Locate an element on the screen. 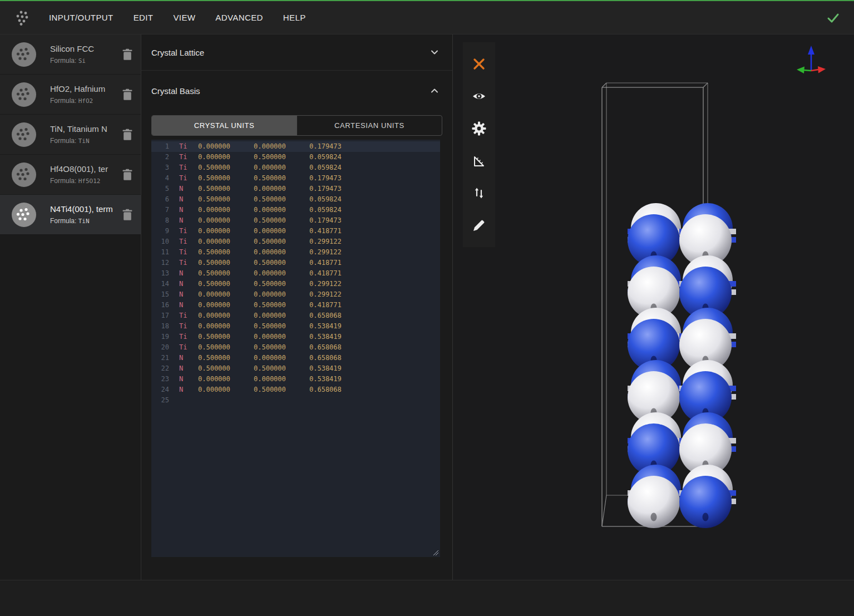 Image resolution: width=854 pixels, height=616 pixels. line-number: 18 is located at coordinates (162, 326).